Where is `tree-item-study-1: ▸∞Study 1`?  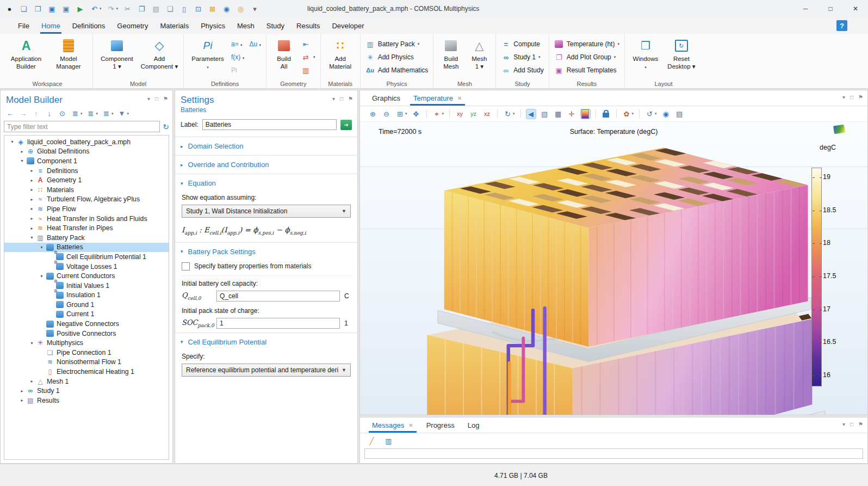 tree-item-study-1: ▸∞Study 1 is located at coordinates (86, 391).